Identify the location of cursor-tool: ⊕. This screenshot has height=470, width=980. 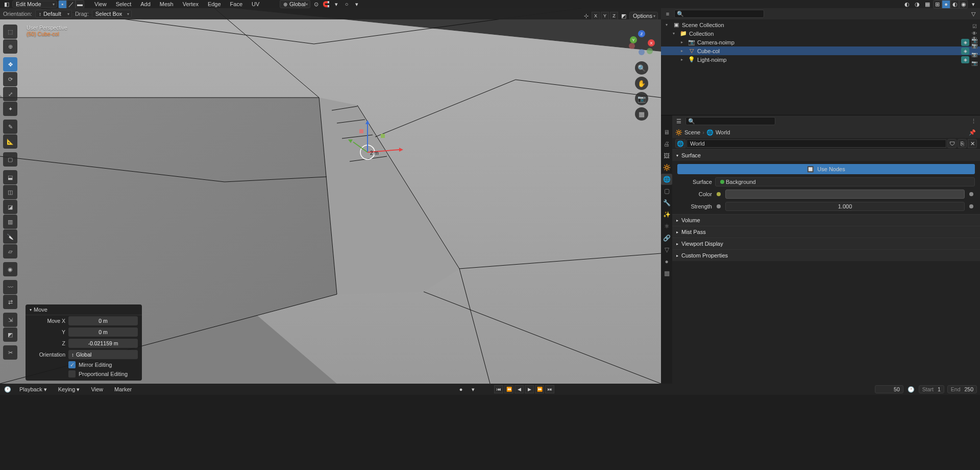
(10, 46).